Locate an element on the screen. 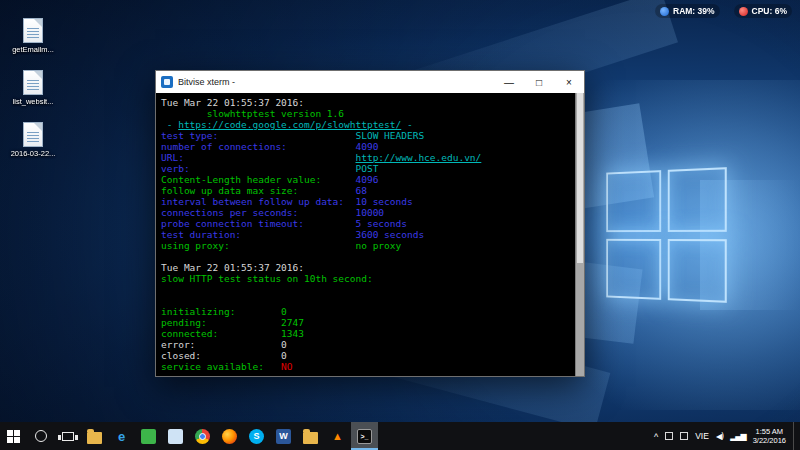 The image size is (800, 450). terminal-line: Content-Length header value: 4096 is located at coordinates (366, 180).